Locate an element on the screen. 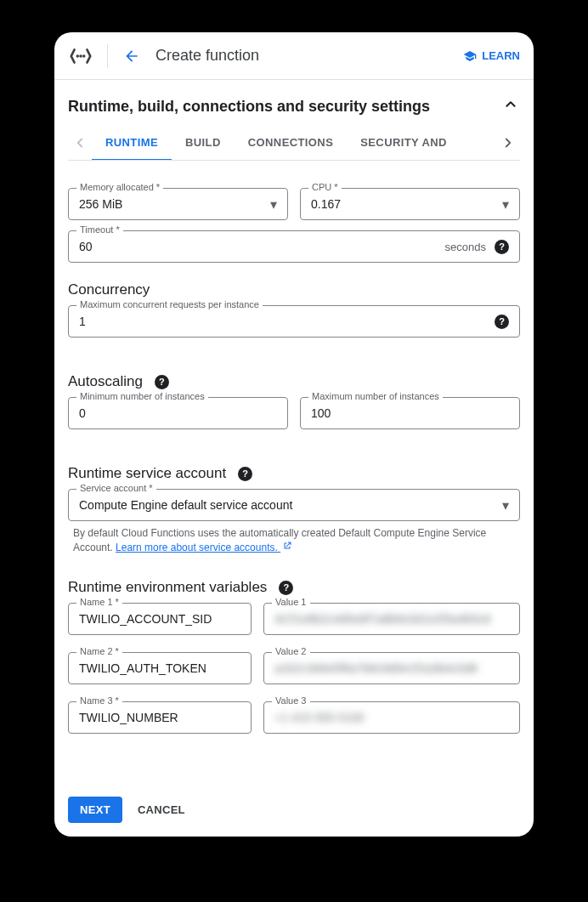  header-bar: Create function LEARN is located at coordinates (294, 56).